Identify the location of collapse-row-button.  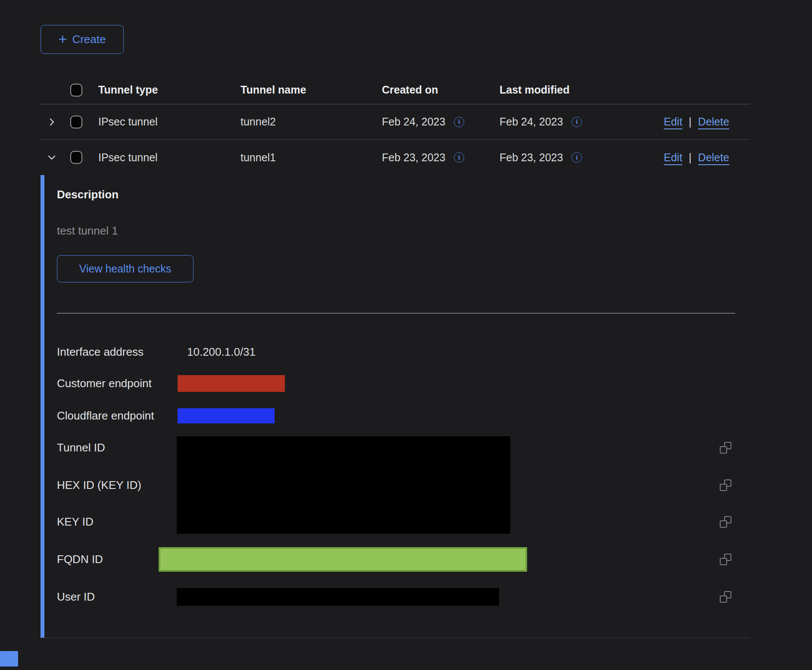
(52, 157).